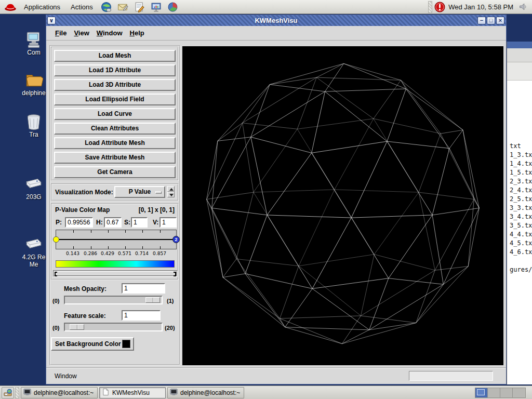 The width and height of the screenshot is (532, 399). What do you see at coordinates (139, 222) in the screenshot?
I see `field-input-s` at bounding box center [139, 222].